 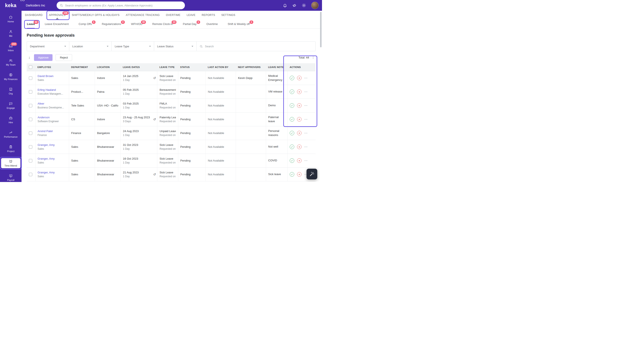 What do you see at coordinates (11, 120) in the screenshot?
I see `sidebar-item-hire: Hire` at bounding box center [11, 120].